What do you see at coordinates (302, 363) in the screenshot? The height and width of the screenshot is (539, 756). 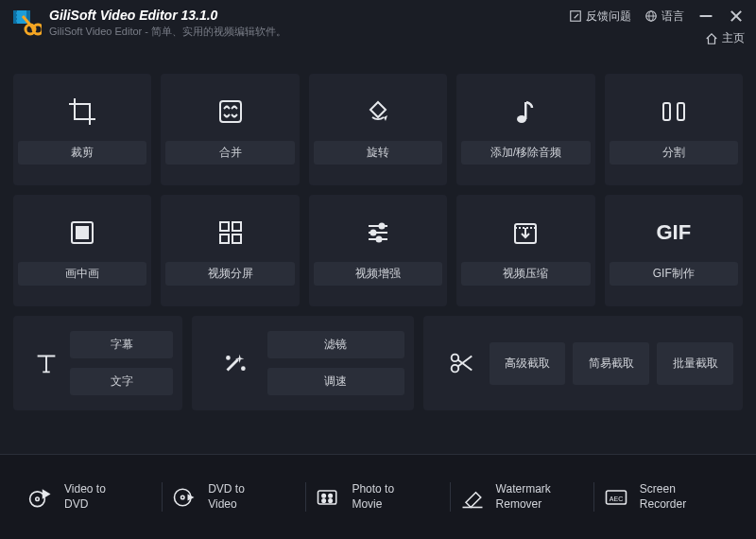 I see `tile-magic: 滤镜 调速` at bounding box center [302, 363].